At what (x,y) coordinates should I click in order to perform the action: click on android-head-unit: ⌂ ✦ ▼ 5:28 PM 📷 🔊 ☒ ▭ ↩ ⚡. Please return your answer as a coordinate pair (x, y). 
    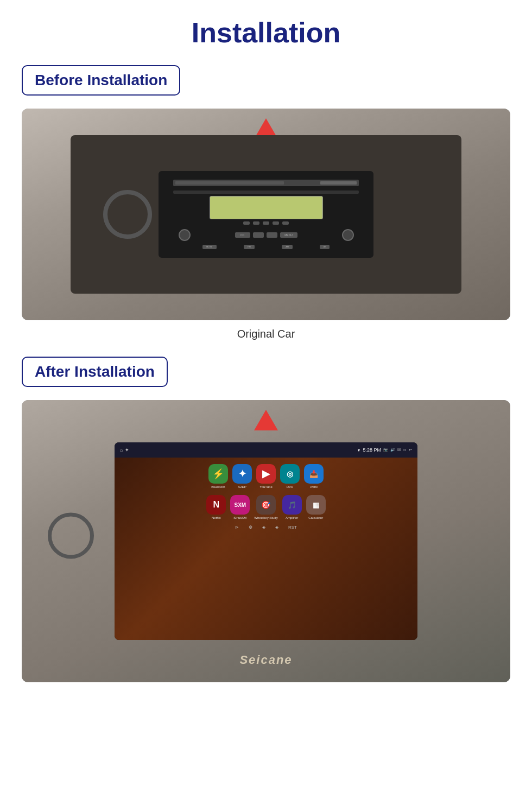
    Looking at the image, I should click on (266, 541).